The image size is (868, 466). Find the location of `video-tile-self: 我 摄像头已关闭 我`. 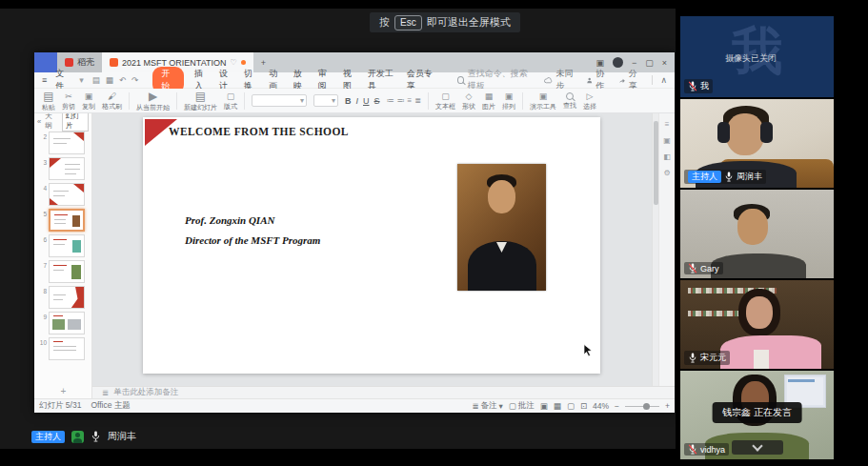

video-tile-self: 我 摄像头已关闭 我 is located at coordinates (757, 57).